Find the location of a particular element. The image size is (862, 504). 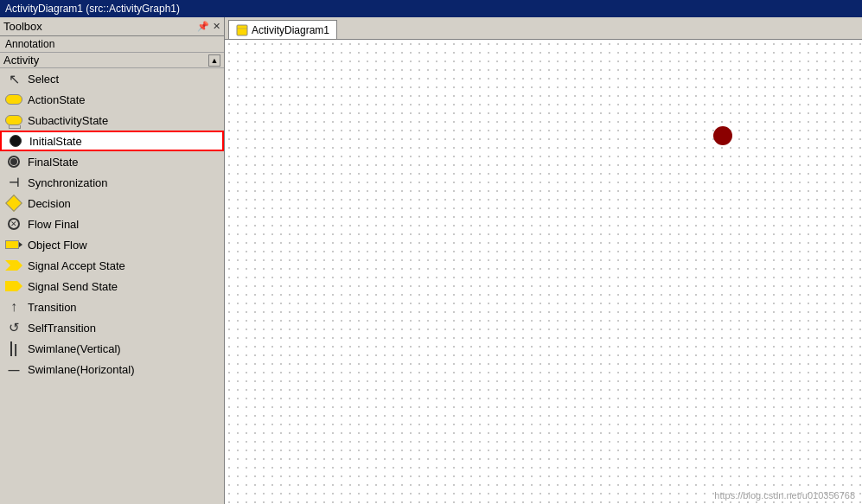

swimlane-h-icon: — is located at coordinates (14, 369).